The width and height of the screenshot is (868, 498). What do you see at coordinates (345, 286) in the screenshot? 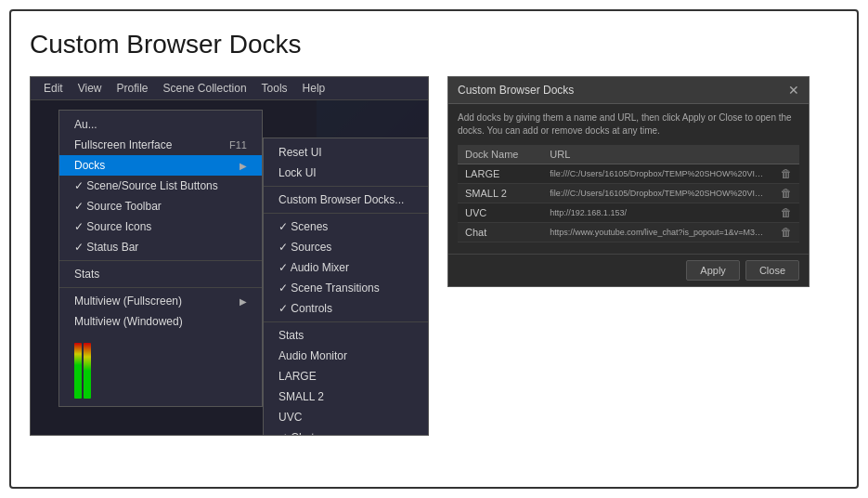
I see `menu-panel-2: Reset UI Lock UI Custom Browser Docks...…` at bounding box center [345, 286].